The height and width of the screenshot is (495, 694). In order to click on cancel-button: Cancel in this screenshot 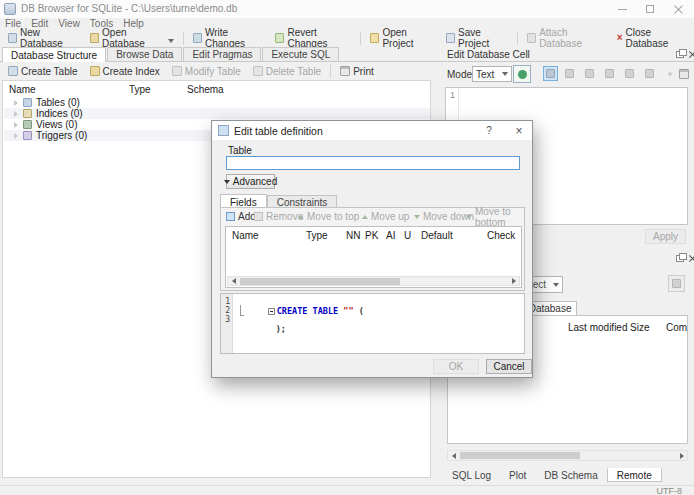, I will do `click(509, 366)`.